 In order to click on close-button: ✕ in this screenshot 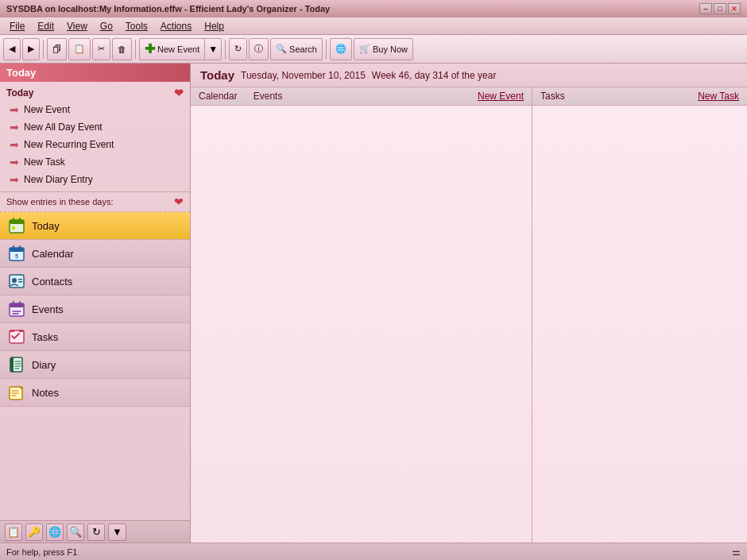, I will do `click(734, 9)`.